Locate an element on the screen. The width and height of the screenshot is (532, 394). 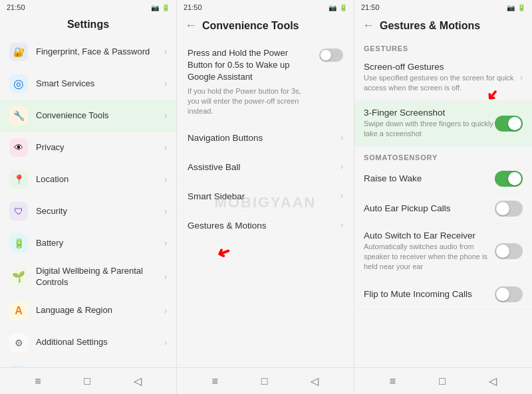
smart-services-label: Smart Services is located at coordinates (100, 84).